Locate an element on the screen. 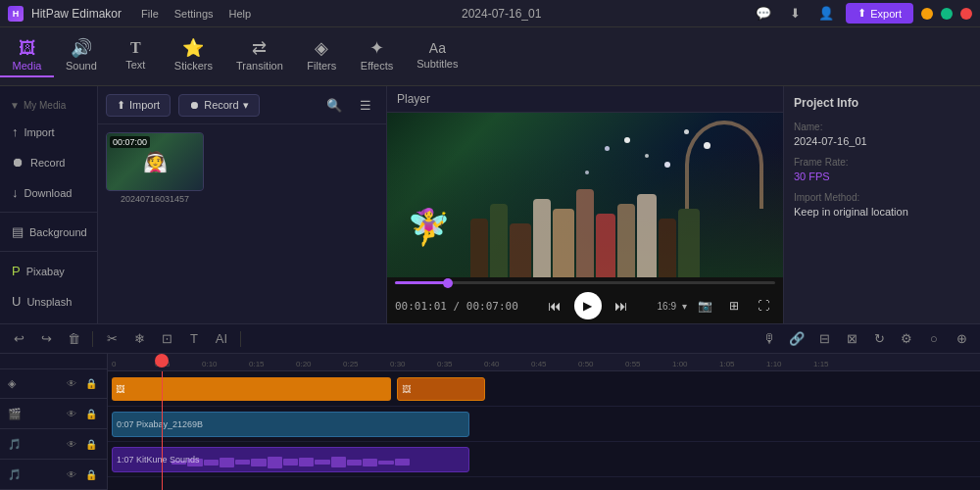 This screenshot has height=490, width=980. maximize-button: □ is located at coordinates (947, 14).